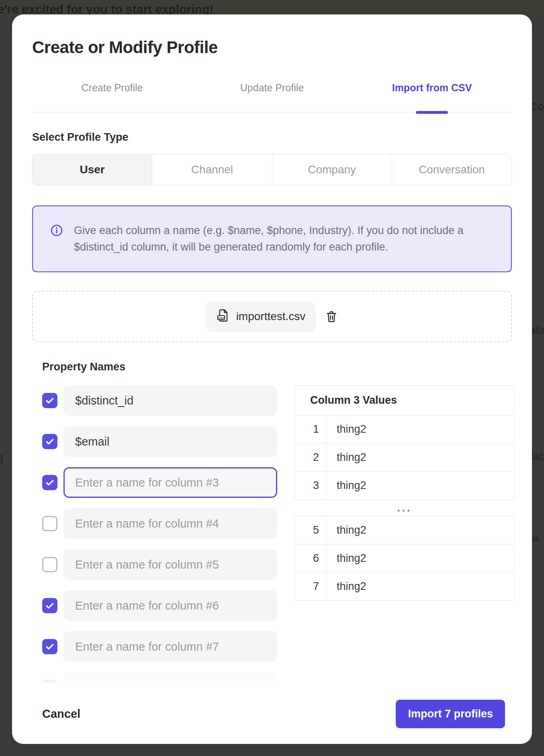 The image size is (544, 756). What do you see at coordinates (331, 316) in the screenshot?
I see `remove-file-button` at bounding box center [331, 316].